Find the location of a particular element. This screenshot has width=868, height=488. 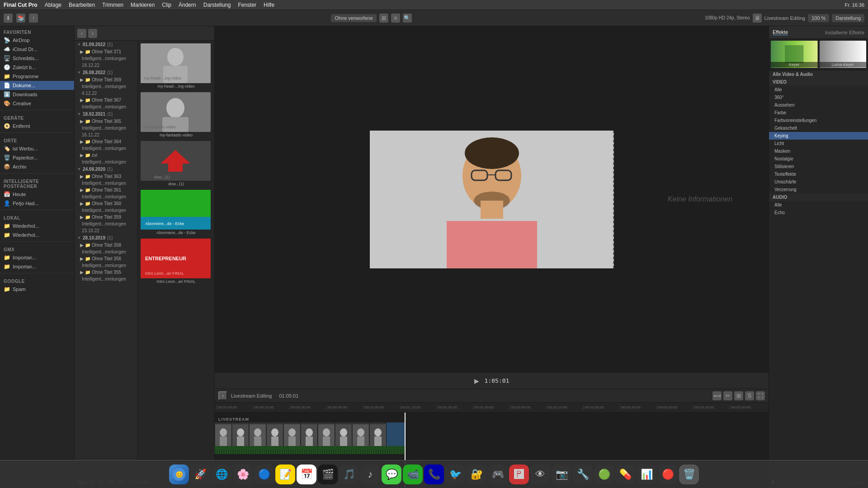

sidebar-item-desktop: 🖥️ Schreibtis... is located at coordinates (37, 58).